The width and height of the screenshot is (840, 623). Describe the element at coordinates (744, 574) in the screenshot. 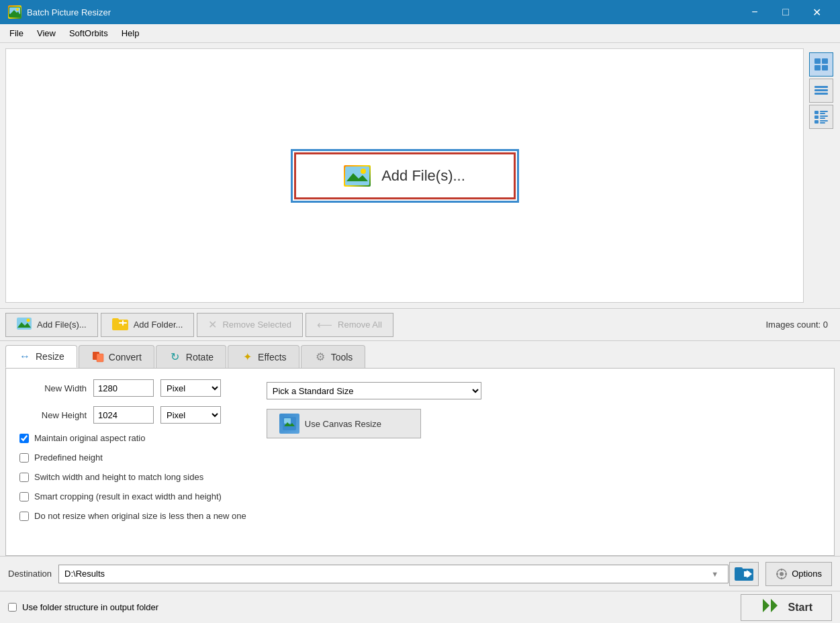

I see `destination-browse-button` at that location.